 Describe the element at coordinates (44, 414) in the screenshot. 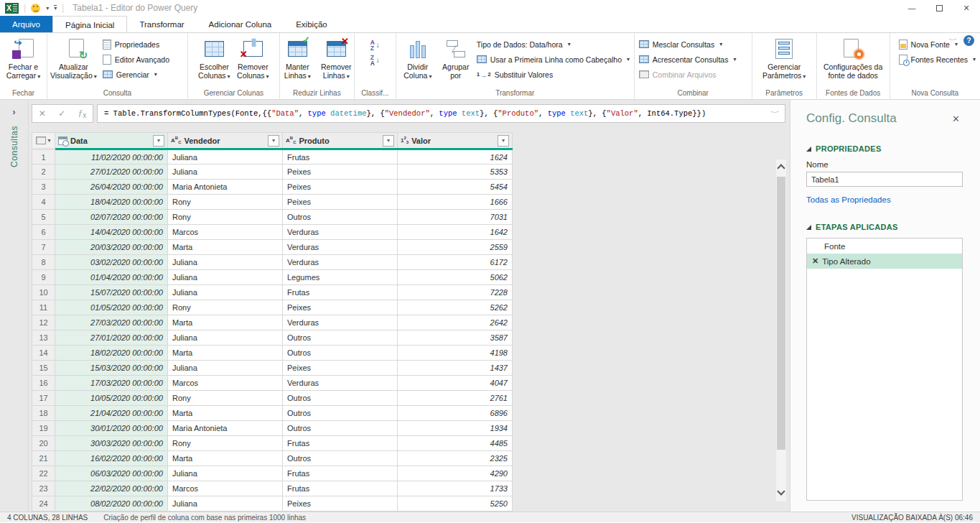

I see `row-number: 18` at that location.